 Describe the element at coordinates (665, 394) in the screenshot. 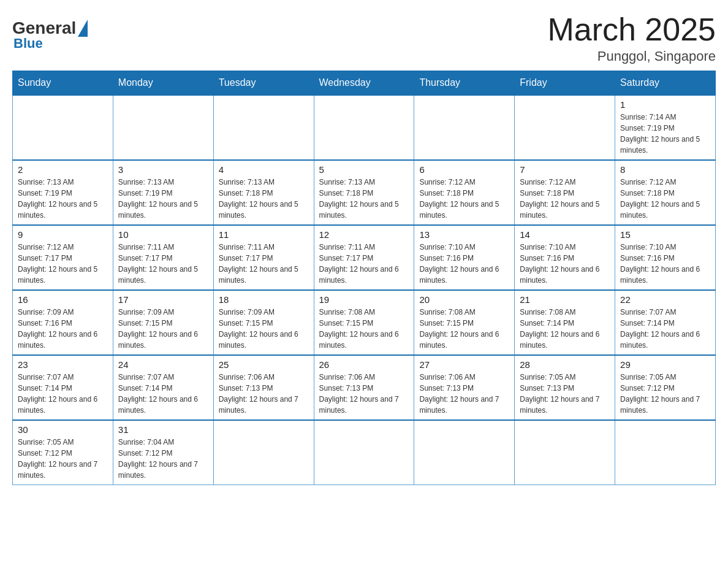

I see `day-info: Sunrise: 7:05 AM Sunset: 7:12 PM Dayligh…` at that location.